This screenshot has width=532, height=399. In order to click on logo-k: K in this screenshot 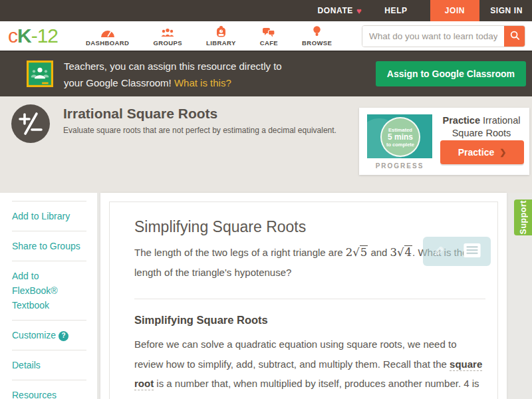, I will do `click(24, 36)`.